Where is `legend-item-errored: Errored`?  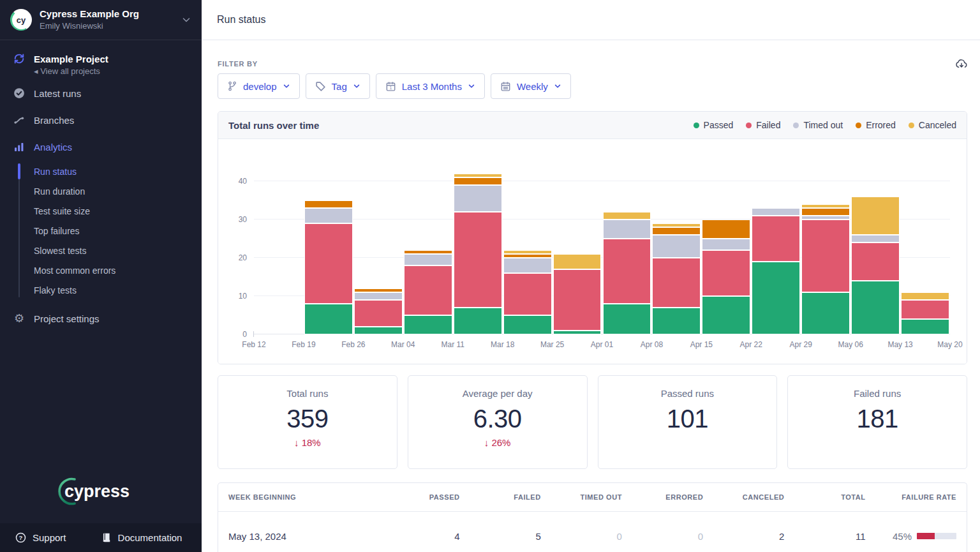
legend-item-errored: Errored is located at coordinates (875, 125).